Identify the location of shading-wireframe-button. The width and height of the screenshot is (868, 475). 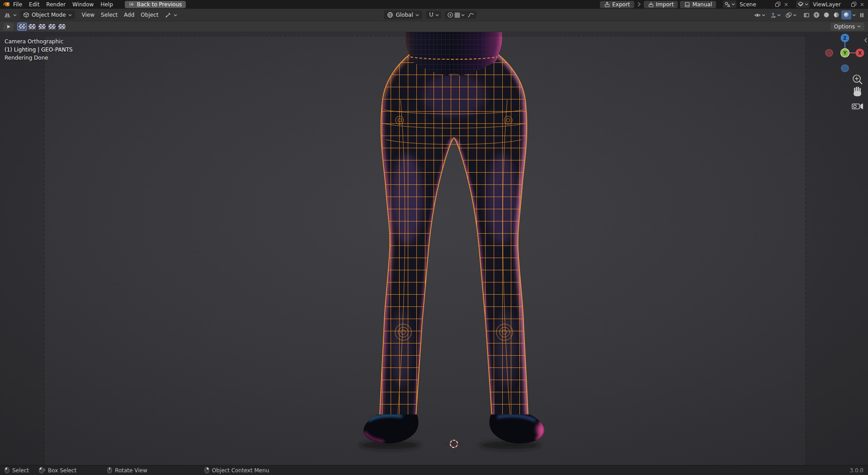
(816, 15).